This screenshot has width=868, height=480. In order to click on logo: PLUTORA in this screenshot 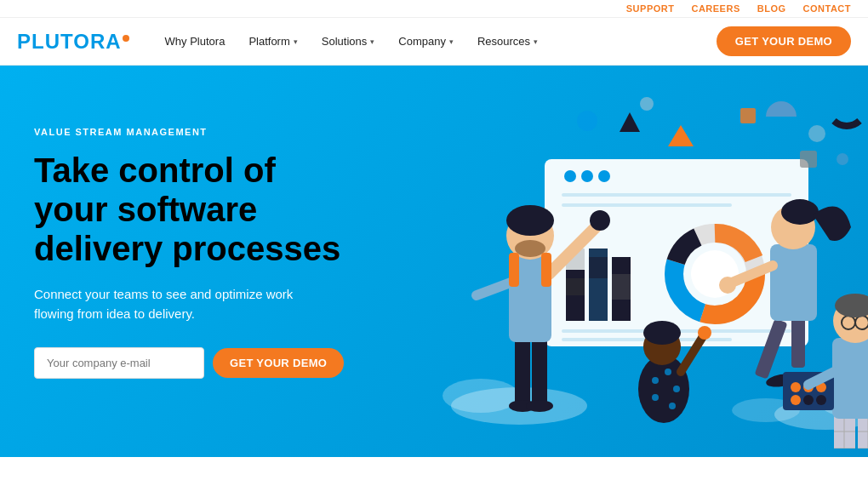, I will do `click(73, 42)`.